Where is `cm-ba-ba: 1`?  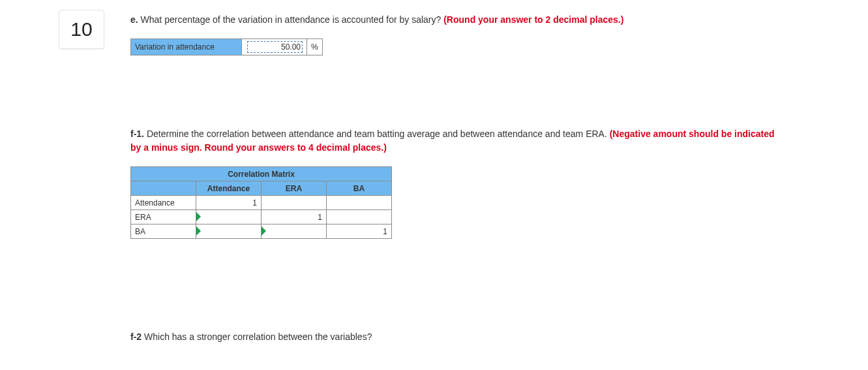 cm-ba-ba: 1 is located at coordinates (359, 232).